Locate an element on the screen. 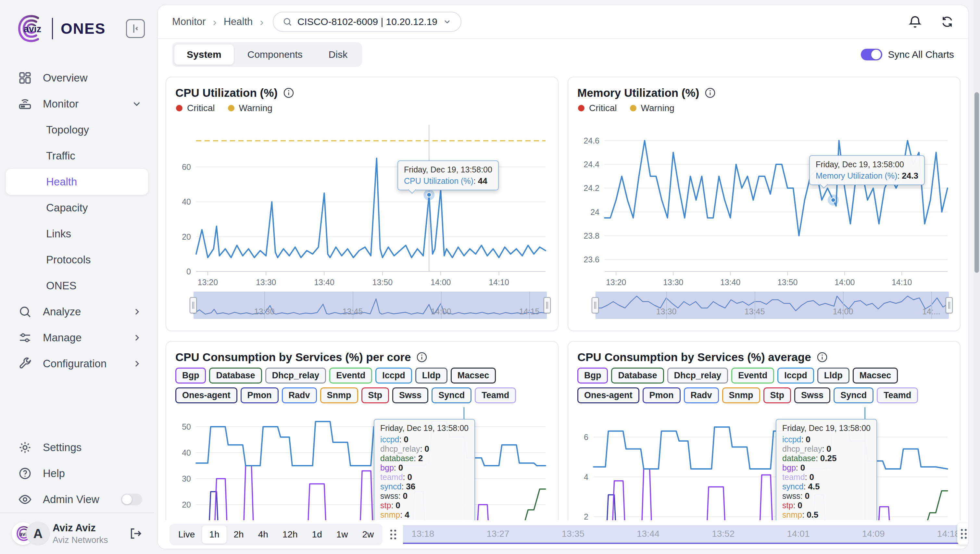 The height and width of the screenshot is (554, 980). page-scrollbar is located at coordinates (977, 277).